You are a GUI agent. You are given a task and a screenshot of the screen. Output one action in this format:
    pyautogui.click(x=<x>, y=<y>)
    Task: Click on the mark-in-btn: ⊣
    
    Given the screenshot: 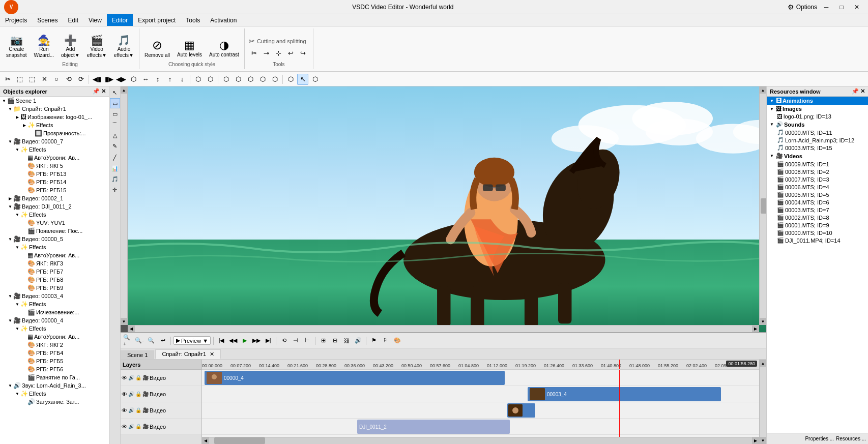 What is the action you would take?
    pyautogui.click(x=296, y=341)
    